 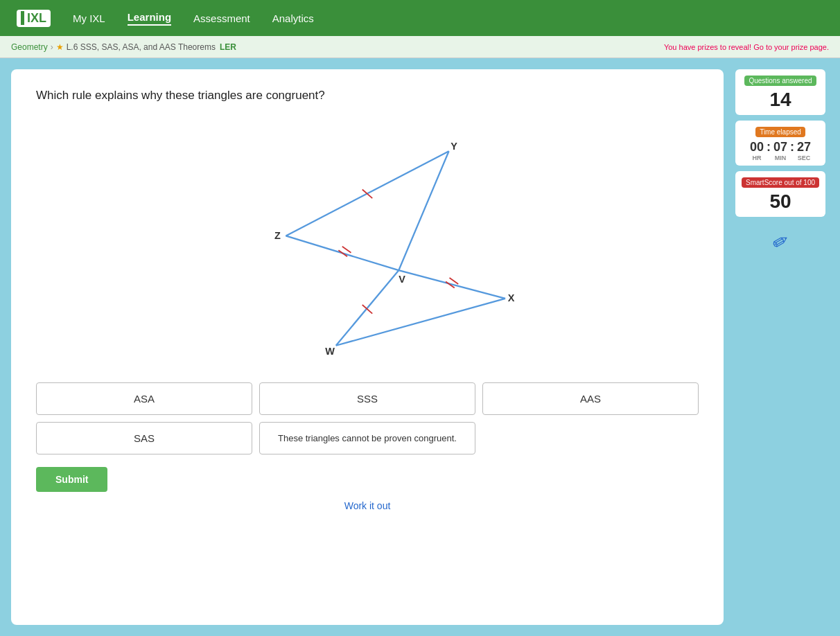 I want to click on submit-area: Submit Work it out, so click(x=367, y=489).